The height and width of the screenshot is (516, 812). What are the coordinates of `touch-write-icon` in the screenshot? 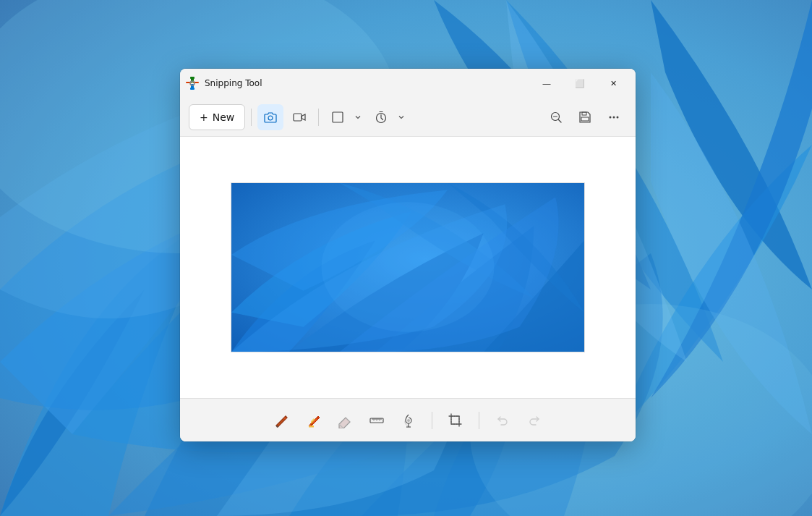 It's located at (409, 420).